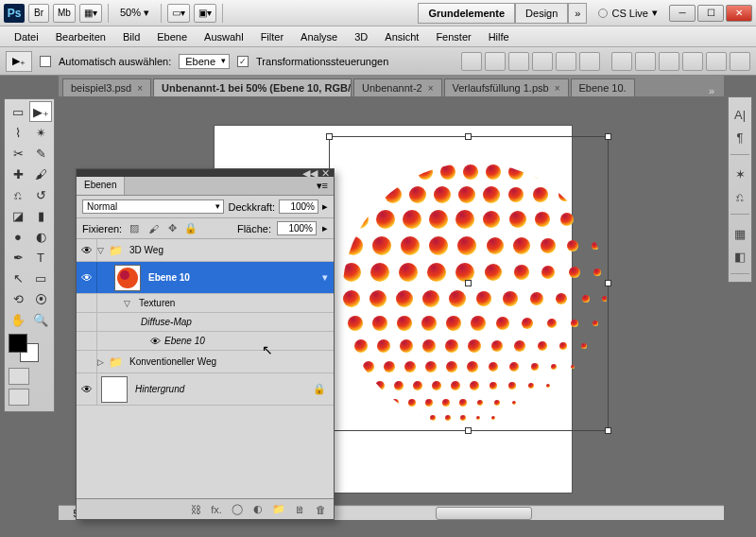  What do you see at coordinates (205, 341) in the screenshot?
I see `layer-sub-row: 👁 Ebene 10` at bounding box center [205, 341].